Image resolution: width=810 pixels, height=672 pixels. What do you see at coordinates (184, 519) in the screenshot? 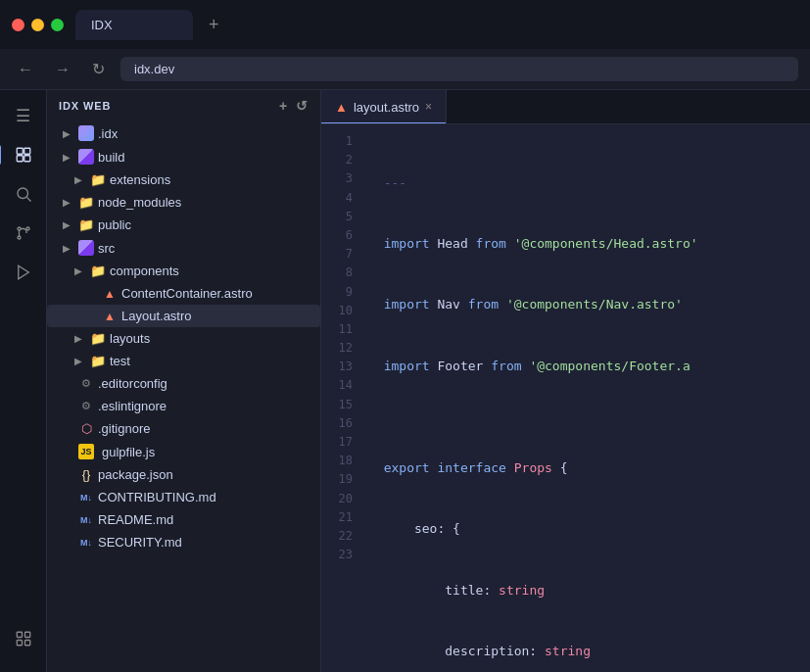
I see `tree-item-readme: ▶ M↓ README.md` at bounding box center [184, 519].